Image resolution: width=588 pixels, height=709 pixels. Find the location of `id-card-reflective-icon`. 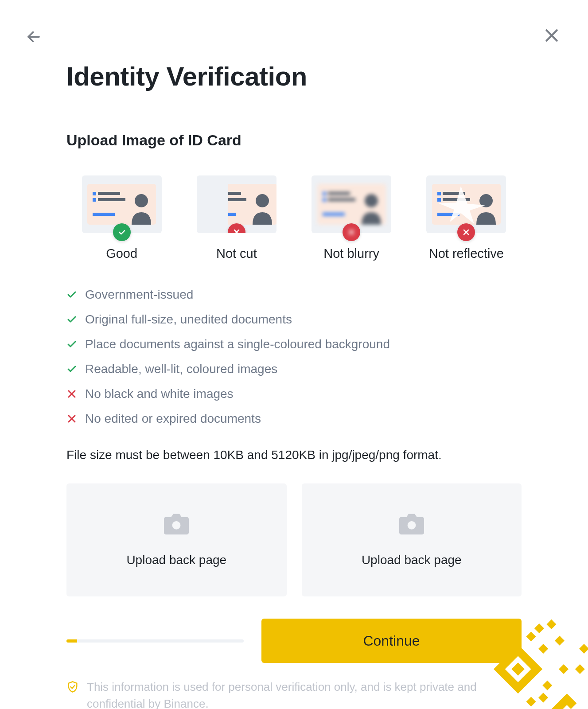

id-card-reflective-icon is located at coordinates (466, 204).